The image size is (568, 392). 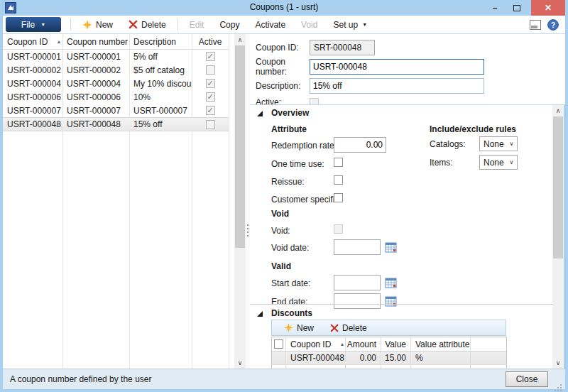 I want to click on delete-icon, so click(x=334, y=328).